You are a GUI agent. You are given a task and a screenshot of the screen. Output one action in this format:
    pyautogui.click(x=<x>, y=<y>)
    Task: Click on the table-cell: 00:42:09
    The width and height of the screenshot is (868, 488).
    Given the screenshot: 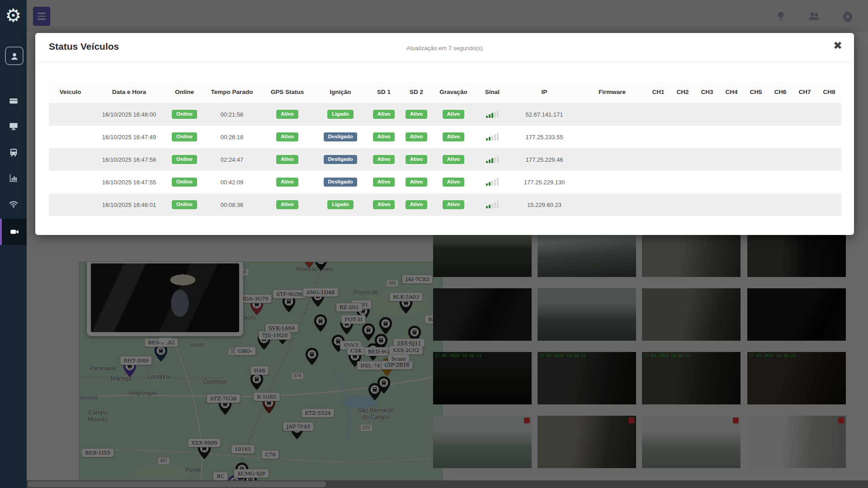 What is the action you would take?
    pyautogui.click(x=232, y=182)
    